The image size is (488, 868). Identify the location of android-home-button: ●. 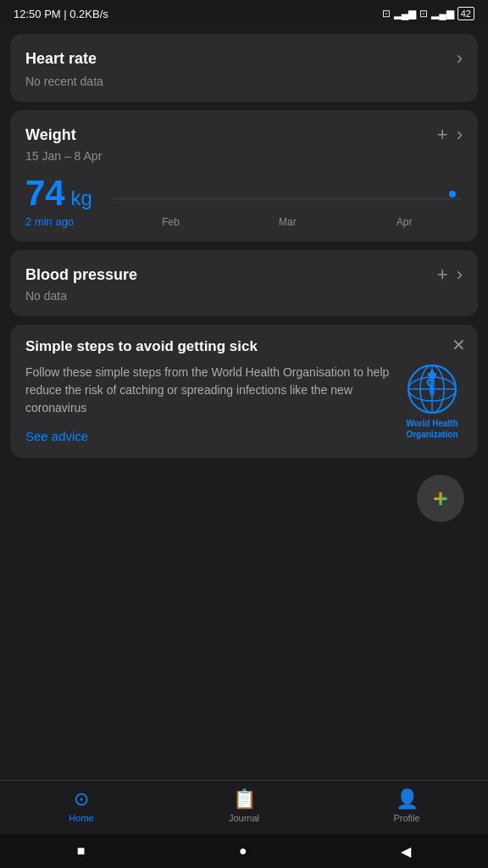
(243, 851).